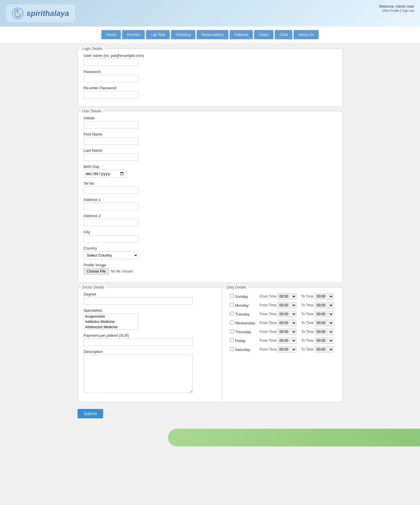 The image size is (420, 505). What do you see at coordinates (232, 296) in the screenshot?
I see `sunday-checkbox` at bounding box center [232, 296].